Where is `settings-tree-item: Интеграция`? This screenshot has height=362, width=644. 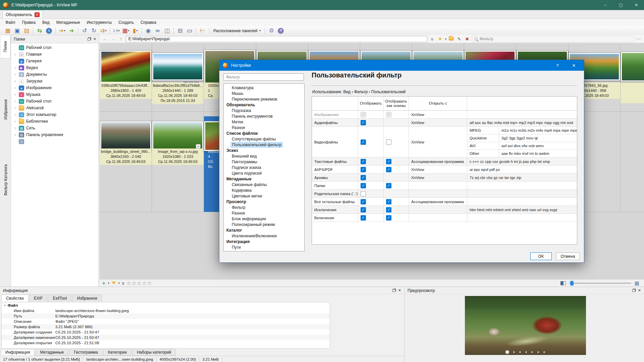
settings-tree-item: Интеграция is located at coordinates (264, 242).